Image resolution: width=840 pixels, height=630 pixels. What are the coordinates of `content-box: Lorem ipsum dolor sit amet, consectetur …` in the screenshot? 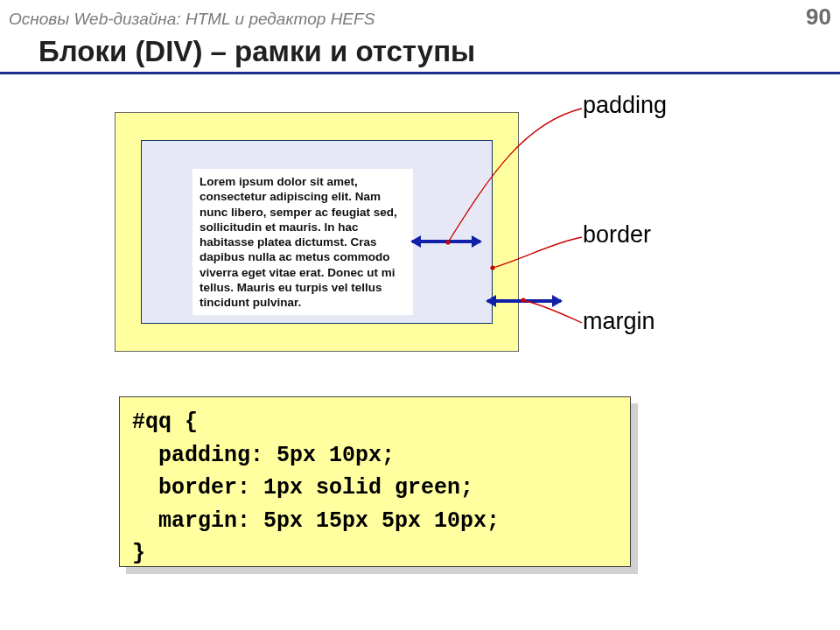 It's located at (303, 242).